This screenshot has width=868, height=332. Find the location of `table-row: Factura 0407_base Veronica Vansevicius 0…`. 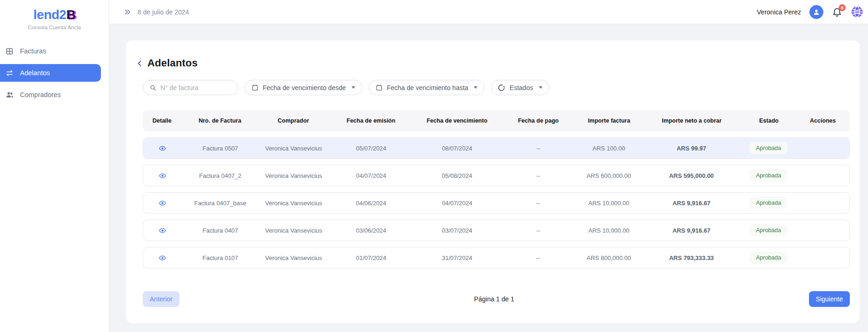

table-row: Factura 0407_base Veronica Vansevicius 0… is located at coordinates (497, 203).